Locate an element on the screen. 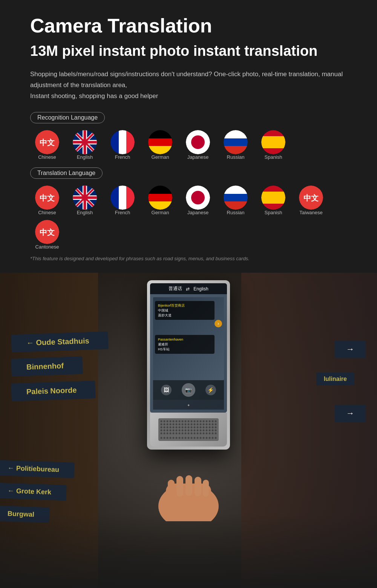 This screenshot has height=588, width=377. lang-item-french-translation: French is located at coordinates (123, 201).